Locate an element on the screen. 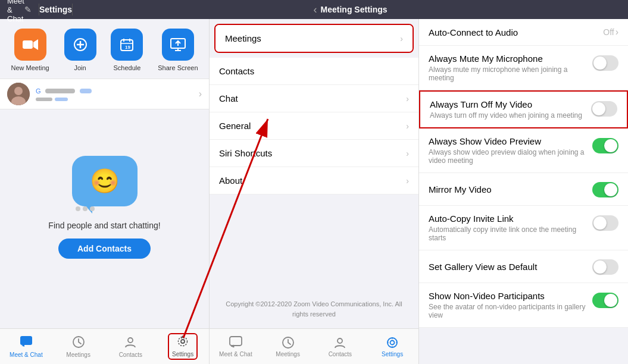  mid-tab-meet-chat: Meet & Chat is located at coordinates (236, 346).